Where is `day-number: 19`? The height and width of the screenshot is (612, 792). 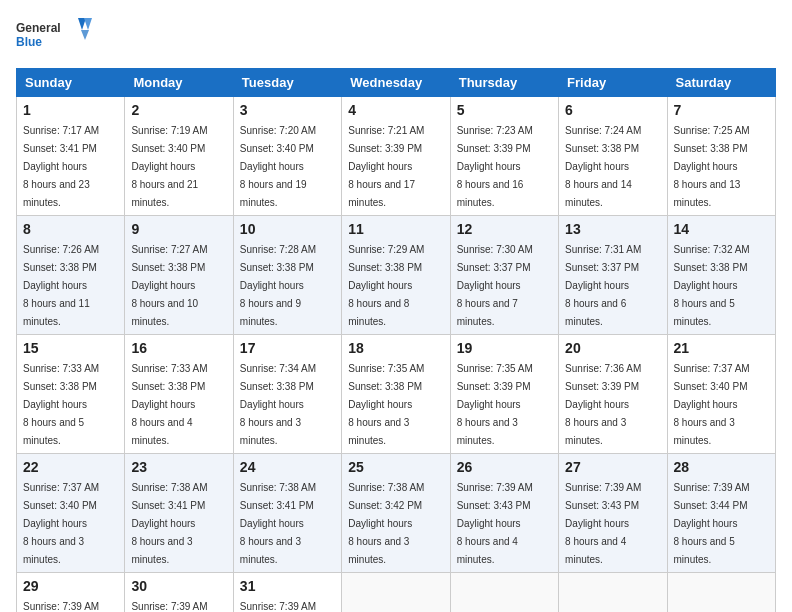 day-number: 19 is located at coordinates (504, 348).